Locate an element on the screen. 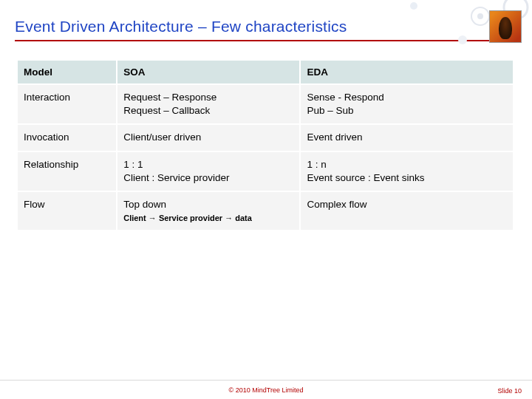 This screenshot has height=399, width=532. table-row: InvocationClient/user drivenEvent driven is located at coordinates (266, 137).